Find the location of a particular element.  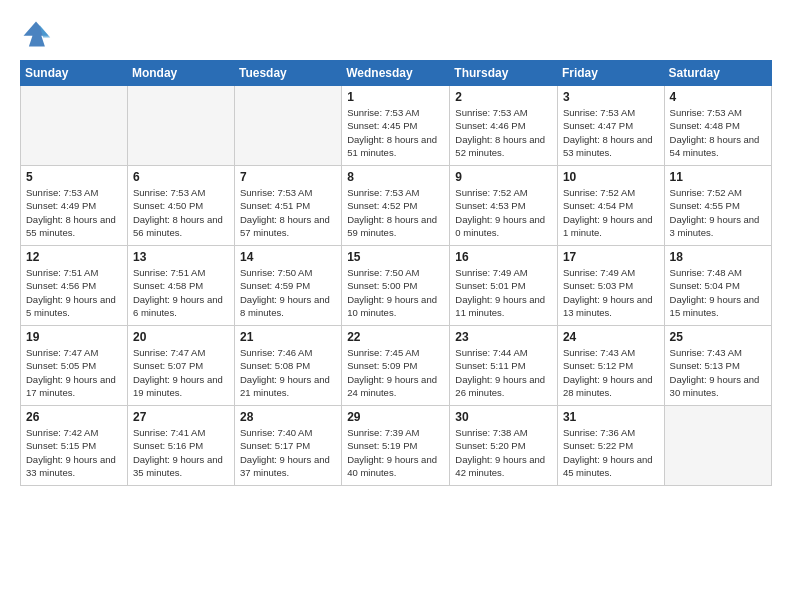

day-info: Sunrise: 7:47 AM Sunset: 5:07 PM Dayligh… is located at coordinates (181, 372).